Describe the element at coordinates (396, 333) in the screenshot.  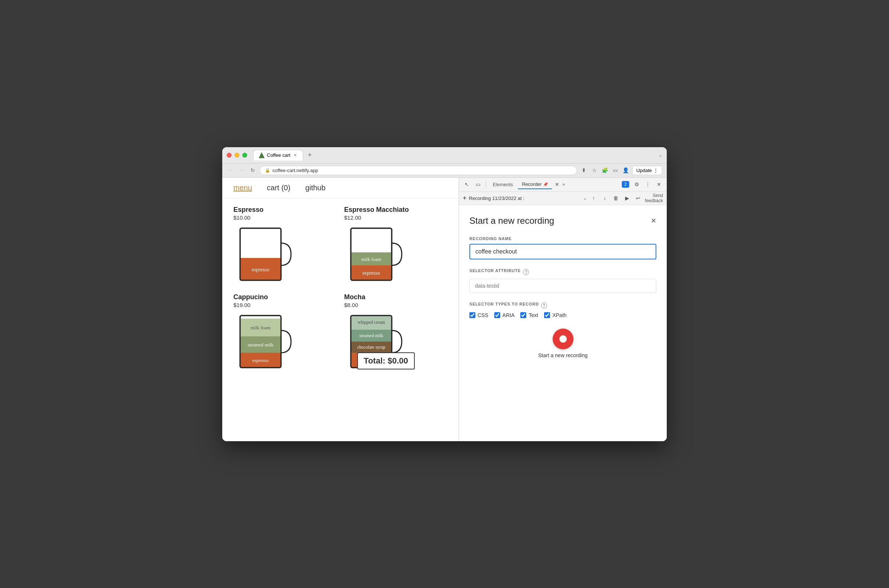
I see `list-item: Mocha $8.00` at that location.